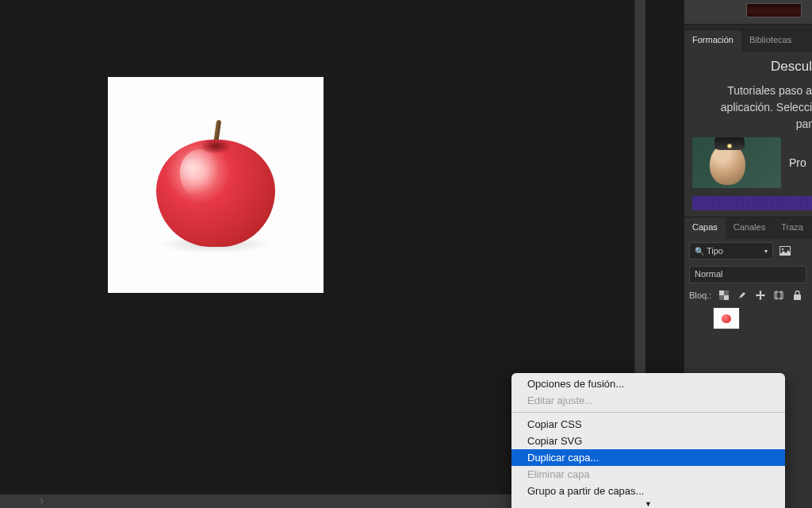 The height and width of the screenshot is (508, 812). What do you see at coordinates (649, 441) in the screenshot?
I see `context-menu: Opciones de fusión... Editar ajuste... C…` at bounding box center [649, 441].